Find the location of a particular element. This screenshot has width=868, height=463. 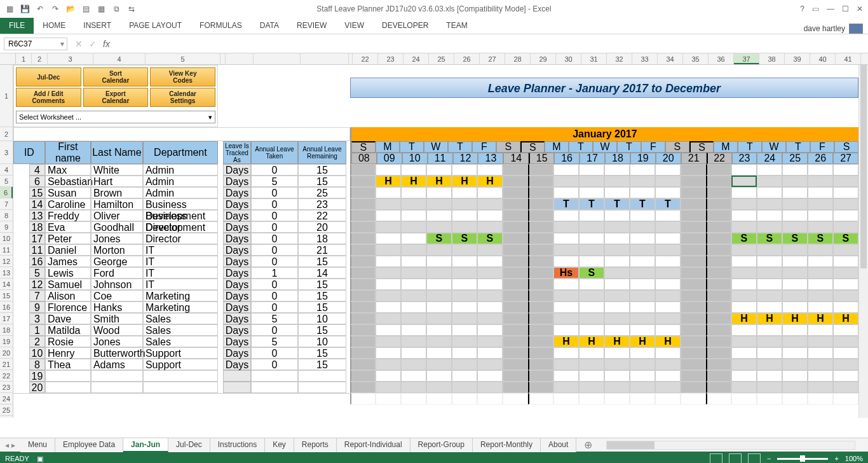

sheet-icon: ▤ is located at coordinates (86, 9).